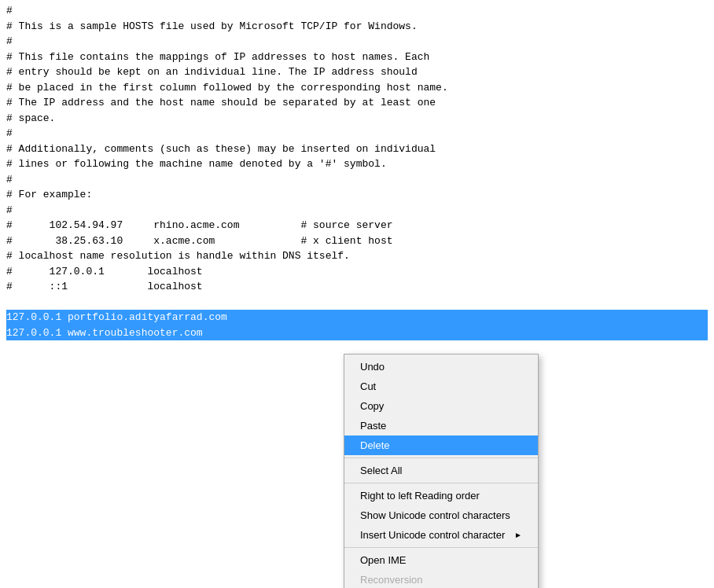 The height and width of the screenshot is (588, 714). I want to click on menu-item-delete: Delete, so click(441, 445).